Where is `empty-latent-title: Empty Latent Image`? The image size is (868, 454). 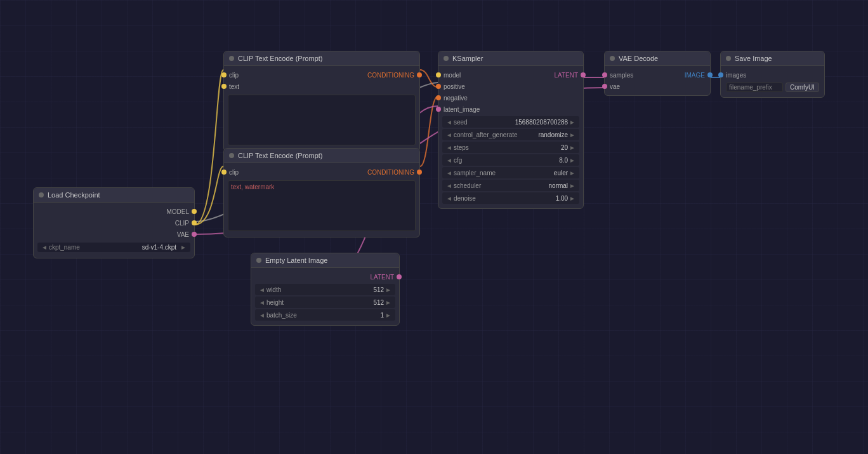
empty-latent-title: Empty Latent Image is located at coordinates (296, 260).